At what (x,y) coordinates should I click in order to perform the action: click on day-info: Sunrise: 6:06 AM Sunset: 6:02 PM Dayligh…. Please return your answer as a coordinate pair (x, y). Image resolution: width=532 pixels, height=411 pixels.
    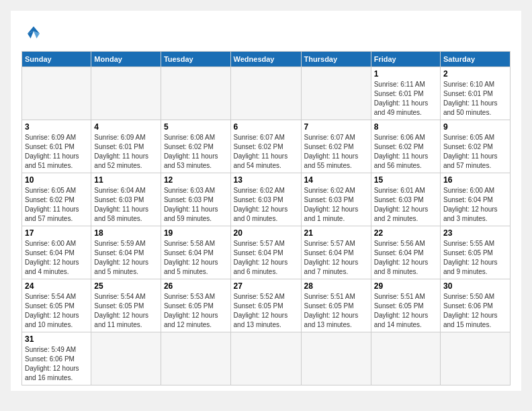
    Looking at the image, I should click on (406, 152).